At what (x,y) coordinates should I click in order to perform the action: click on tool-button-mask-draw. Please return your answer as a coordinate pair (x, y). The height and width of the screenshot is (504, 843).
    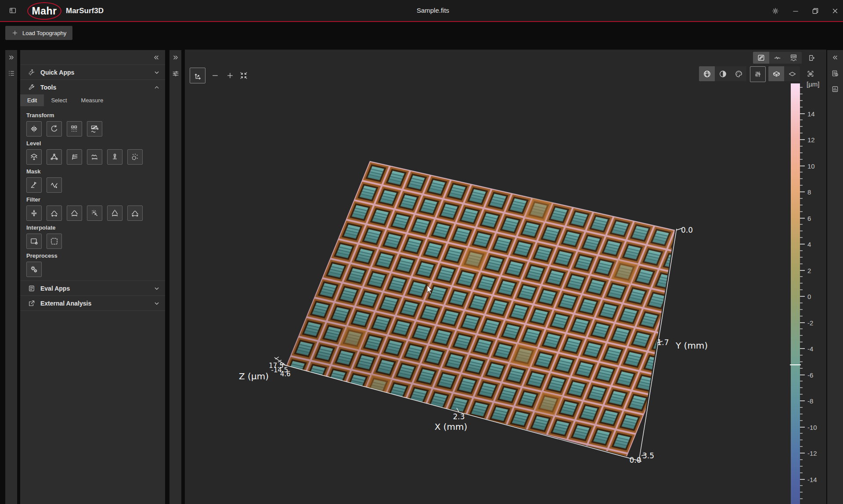
    Looking at the image, I should click on (34, 185).